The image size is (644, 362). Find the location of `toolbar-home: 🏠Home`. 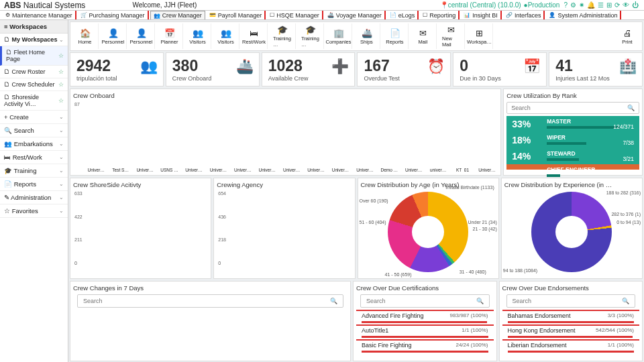

toolbar-home: 🏠Home is located at coordinates (85, 36).